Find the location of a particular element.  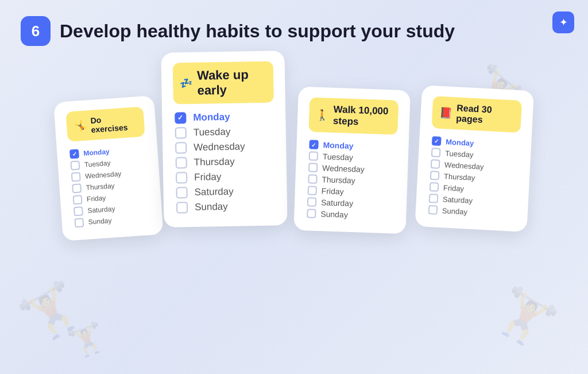

card-emoji-do-exercises: 🤸 is located at coordinates (79, 126).